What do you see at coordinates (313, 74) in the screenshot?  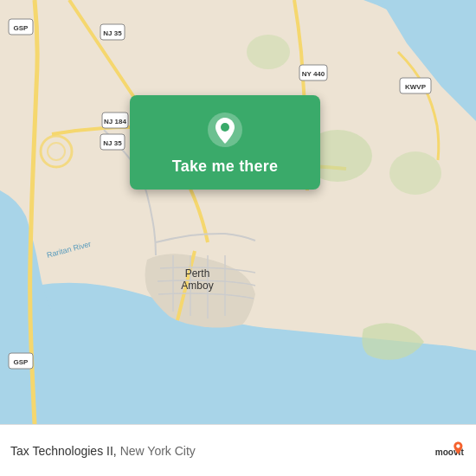 I see `svg-text: NY 440` at bounding box center [313, 74].